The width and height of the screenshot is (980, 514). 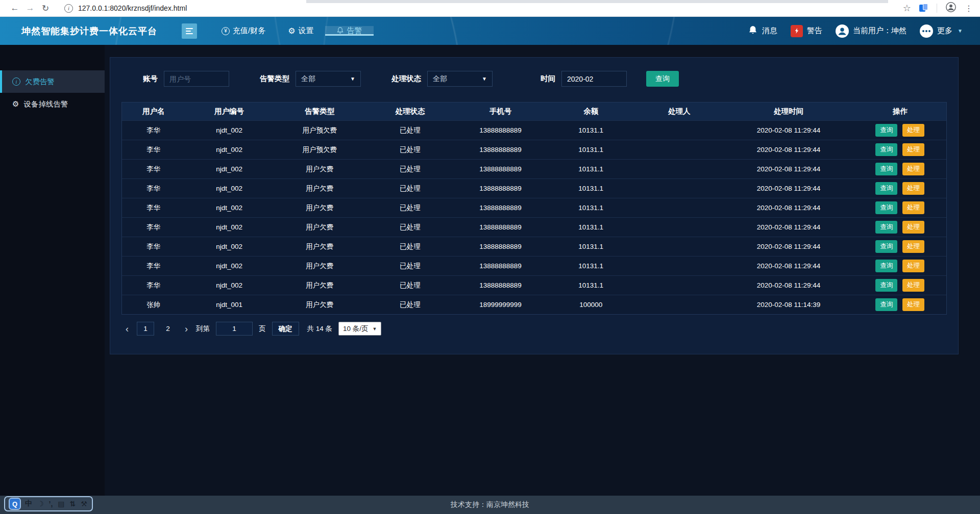 What do you see at coordinates (328, 79) in the screenshot?
I see `alarm-type-select: 全部 ▼` at bounding box center [328, 79].